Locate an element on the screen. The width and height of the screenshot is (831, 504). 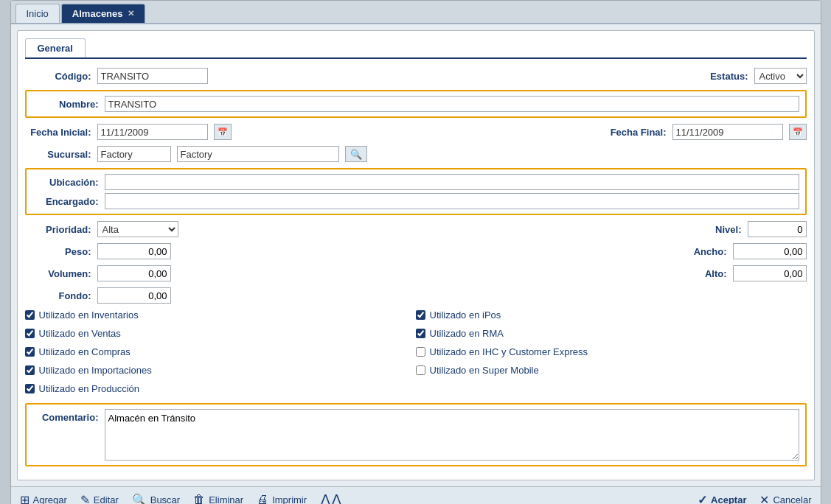
row-fondo: Fondo: is located at coordinates (416, 295).